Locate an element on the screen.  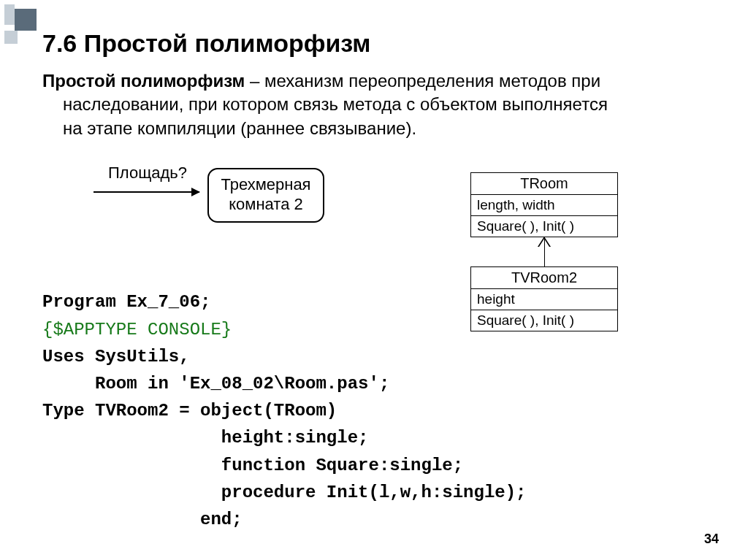
definition-term: Простой полиморфизм is located at coordinates (143, 80).